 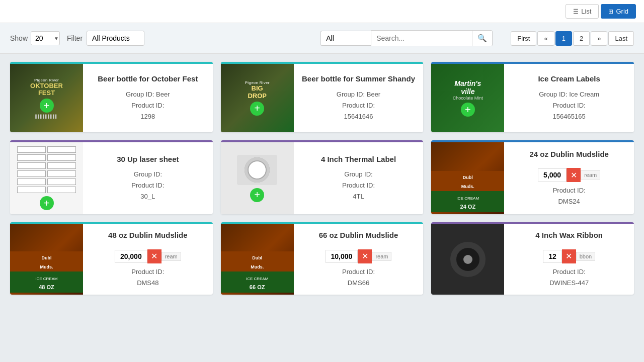 What do you see at coordinates (359, 235) in the screenshot?
I see `product-title: 66 oz Dublin Mudslide` at bounding box center [359, 235].